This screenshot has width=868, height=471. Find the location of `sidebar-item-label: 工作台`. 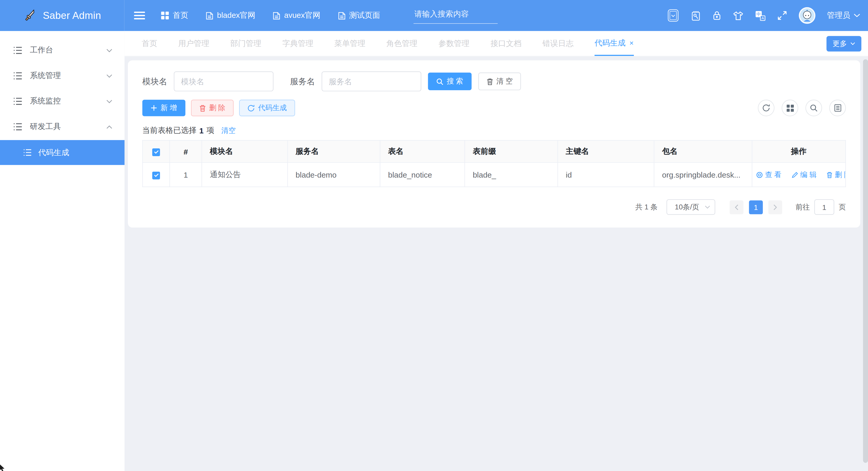

sidebar-item-label: 工作台 is located at coordinates (42, 51).